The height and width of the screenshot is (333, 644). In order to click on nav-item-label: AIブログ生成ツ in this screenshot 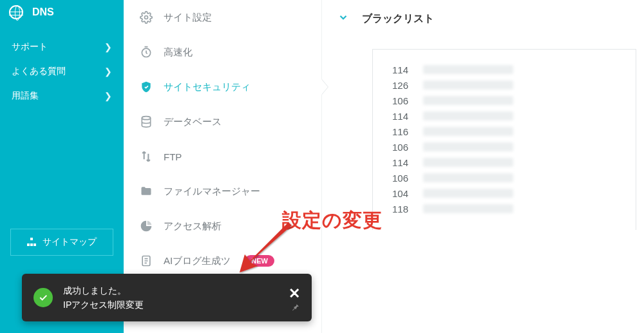, I will do `click(197, 262)`.